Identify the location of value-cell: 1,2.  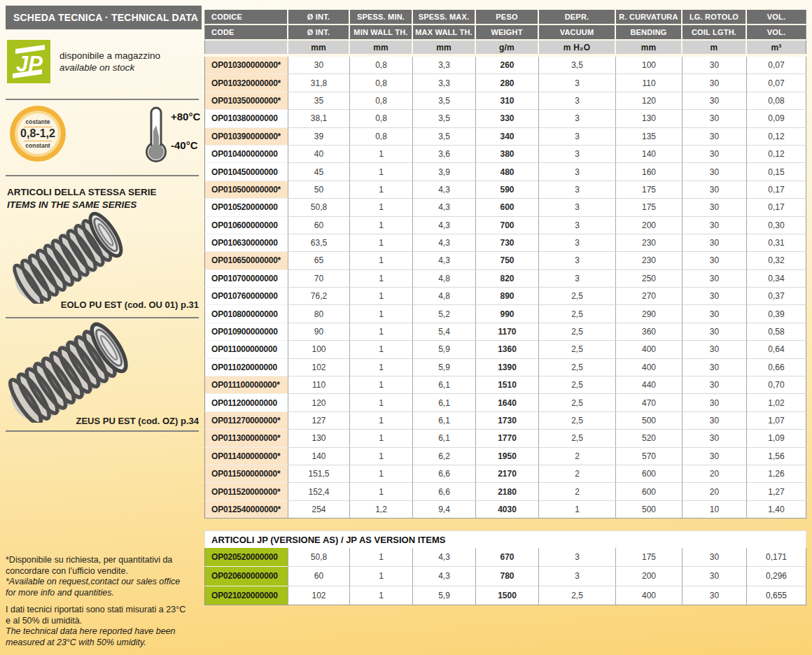
(382, 509).